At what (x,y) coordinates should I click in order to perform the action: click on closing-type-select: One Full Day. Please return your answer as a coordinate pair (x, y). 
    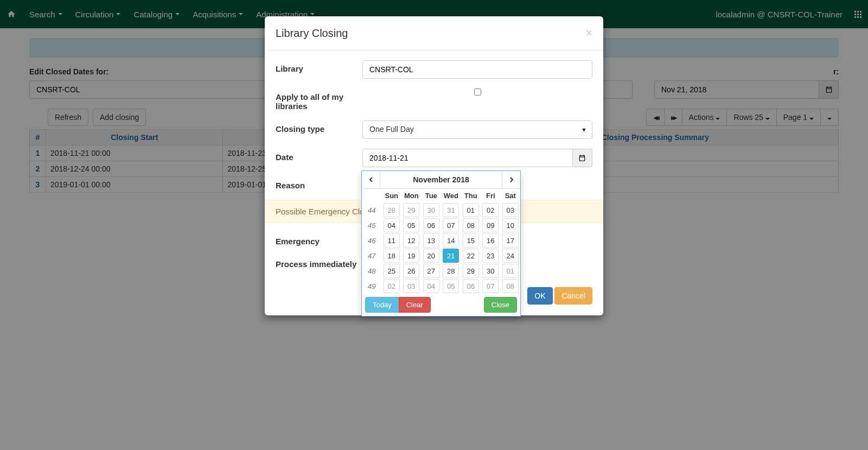
    Looking at the image, I should click on (477, 130).